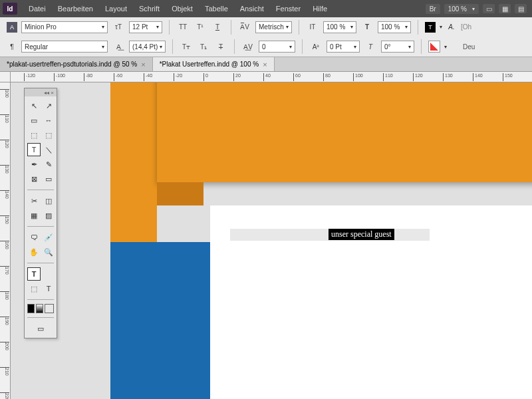  Describe the element at coordinates (34, 164) in the screenshot. I see `pen-tool: ✒` at that location.